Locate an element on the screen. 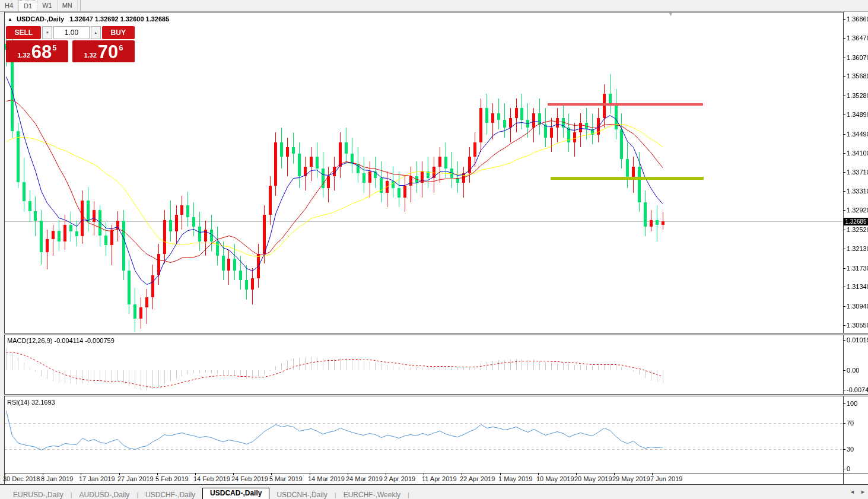  rsi-axis-label: 100 is located at coordinates (852, 403).